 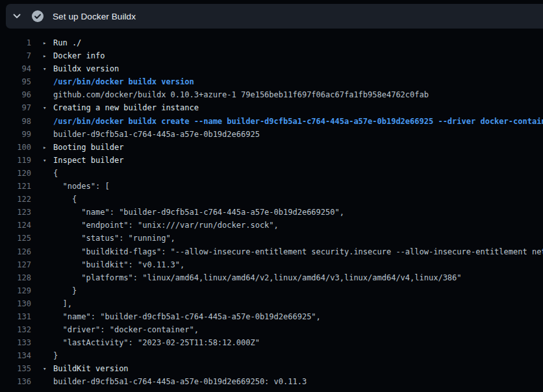 I want to click on log-line: 97▾Creating a new builder instance, so click(x=272, y=108).